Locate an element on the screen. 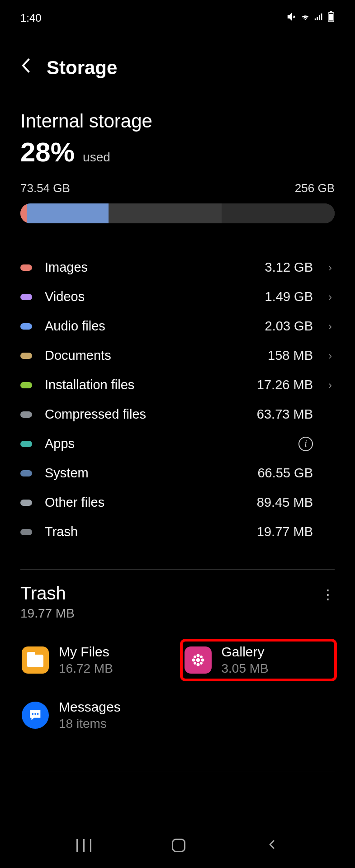 The width and height of the screenshot is (355, 868). category-label: Compressed files is located at coordinates (145, 414).